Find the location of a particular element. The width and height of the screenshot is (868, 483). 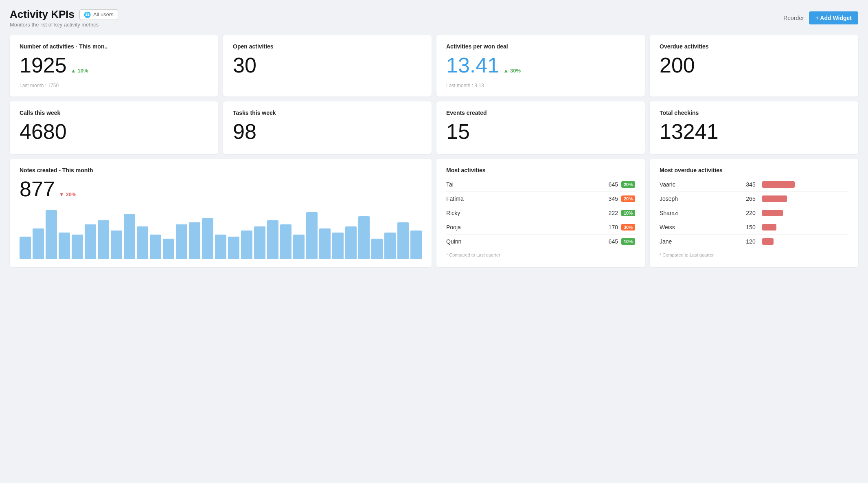

activity-name: Ricky is located at coordinates (528, 213).